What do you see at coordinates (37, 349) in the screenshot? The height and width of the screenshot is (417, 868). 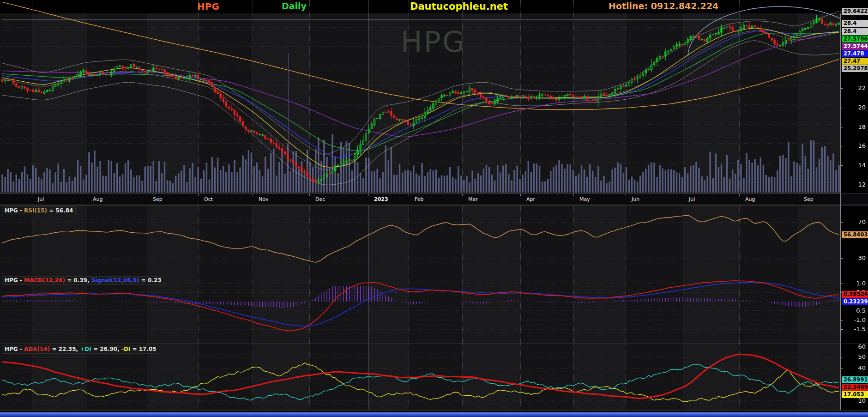 I see `indicator-label-part: ADX(14)` at bounding box center [37, 349].